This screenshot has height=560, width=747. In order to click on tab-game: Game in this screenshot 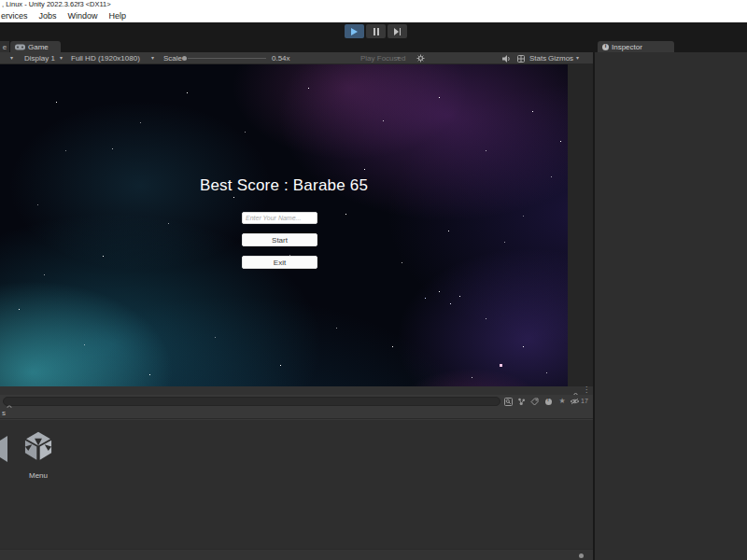, I will do `click(35, 47)`.